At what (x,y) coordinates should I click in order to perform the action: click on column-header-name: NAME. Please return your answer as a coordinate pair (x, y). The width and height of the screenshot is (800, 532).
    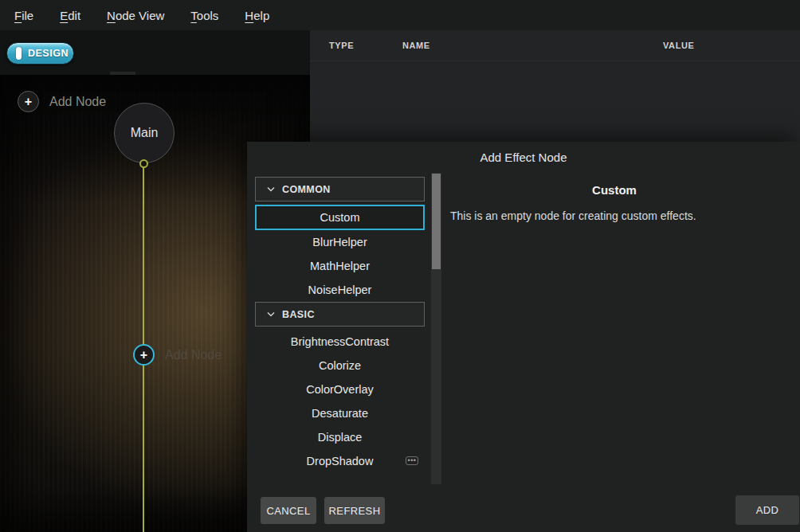
    Looking at the image, I should click on (416, 45).